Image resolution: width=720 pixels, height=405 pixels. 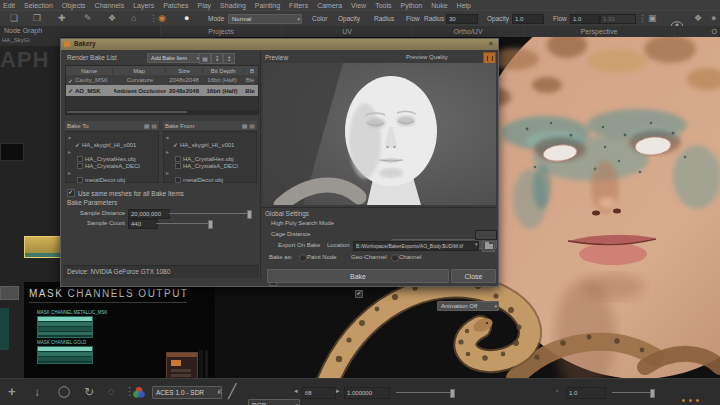 I want to click on tab-partial: O, so click(x=696, y=32).